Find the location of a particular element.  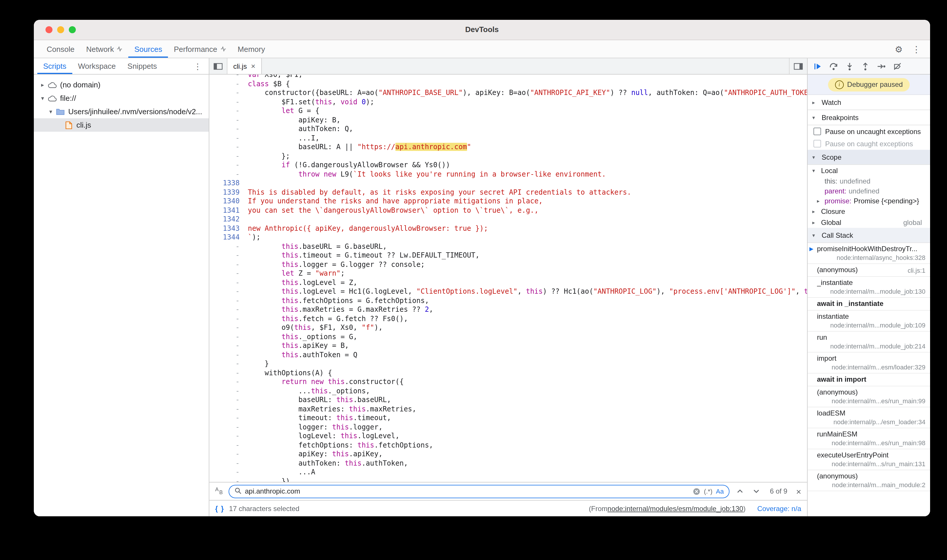

close-window-button is located at coordinates (49, 29).